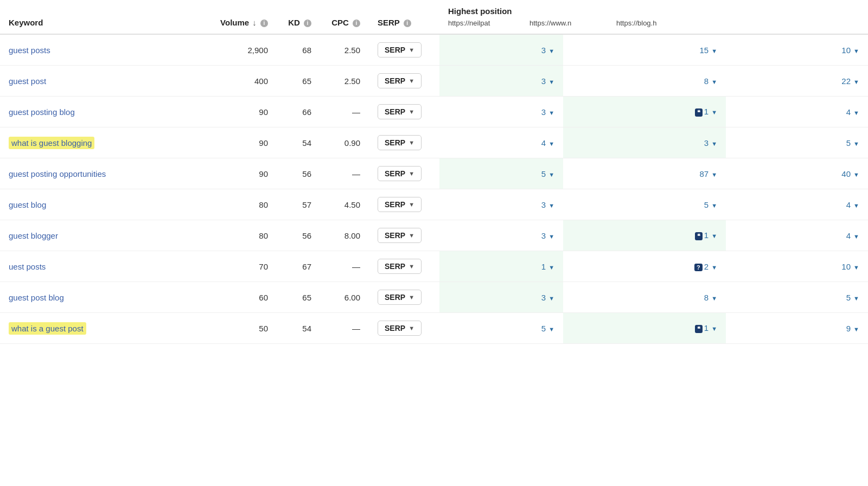 This screenshot has width=868, height=486. Describe the element at coordinates (404, 17) in the screenshot. I see `header-serp: SERP i` at that location.